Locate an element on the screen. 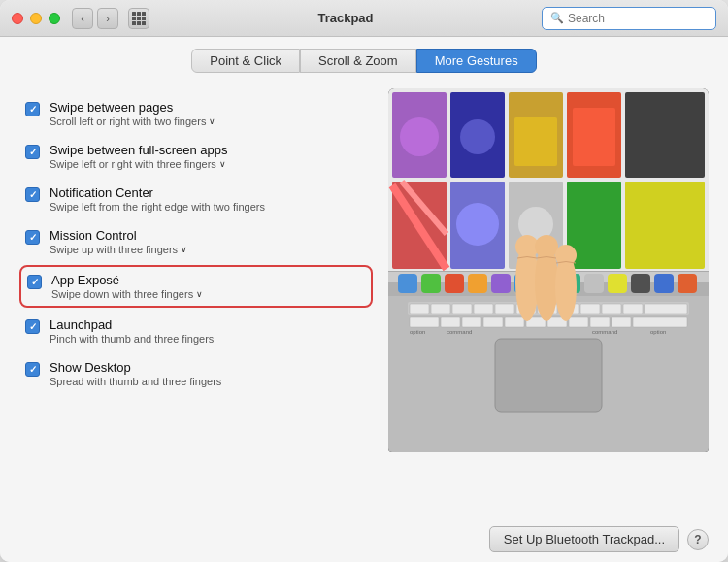 The image size is (728, 562). checkbox-mission-control: ✓ is located at coordinates (33, 237).